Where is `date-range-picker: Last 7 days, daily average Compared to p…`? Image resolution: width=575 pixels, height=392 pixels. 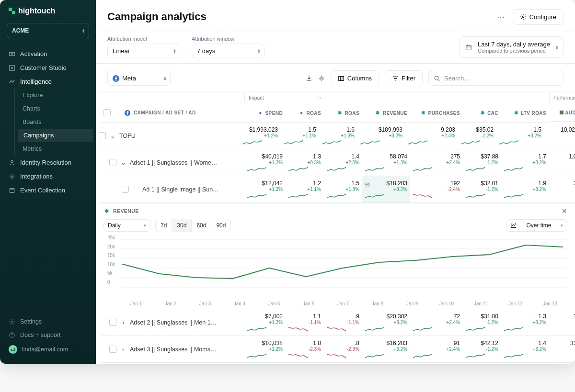 date-range-picker: Last 7 days, daily average Compared to p… is located at coordinates (511, 47).